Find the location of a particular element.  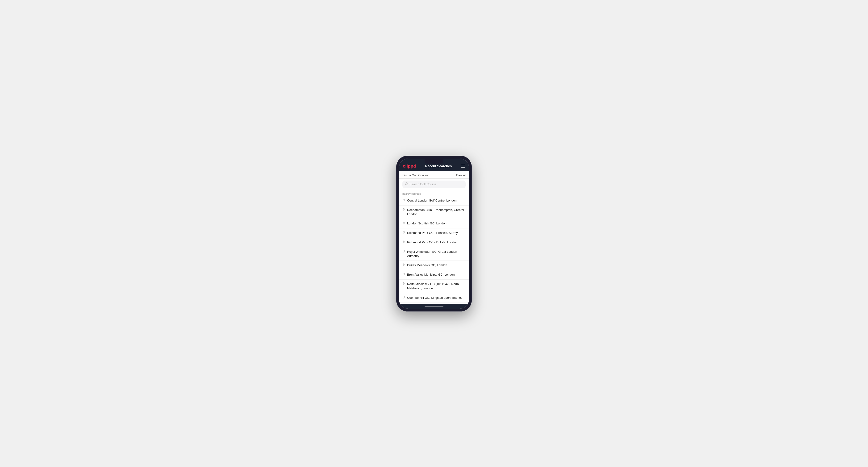

course-name: Royal Wimbledon GC, Great London Authori… is located at coordinates (436, 254).